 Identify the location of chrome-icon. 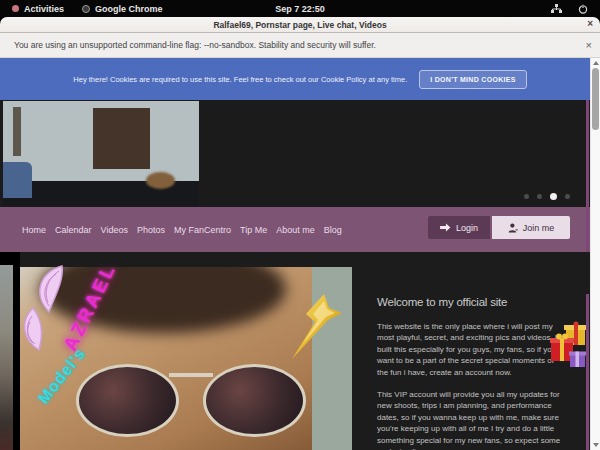
(86, 9).